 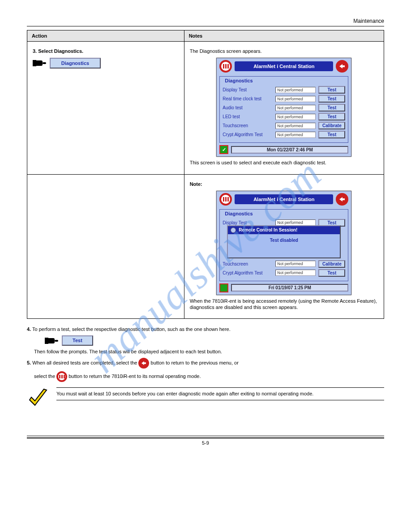 What do you see at coordinates (45, 376) in the screenshot?
I see `step-5-part3: select the` at bounding box center [45, 376].